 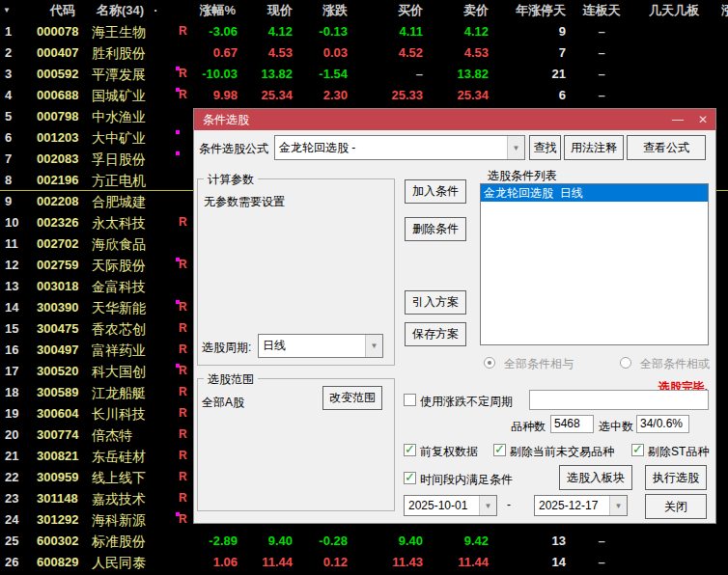 What do you see at coordinates (231, 380) in the screenshot?
I see `stock-range-group-title: 选股范围` at bounding box center [231, 380].